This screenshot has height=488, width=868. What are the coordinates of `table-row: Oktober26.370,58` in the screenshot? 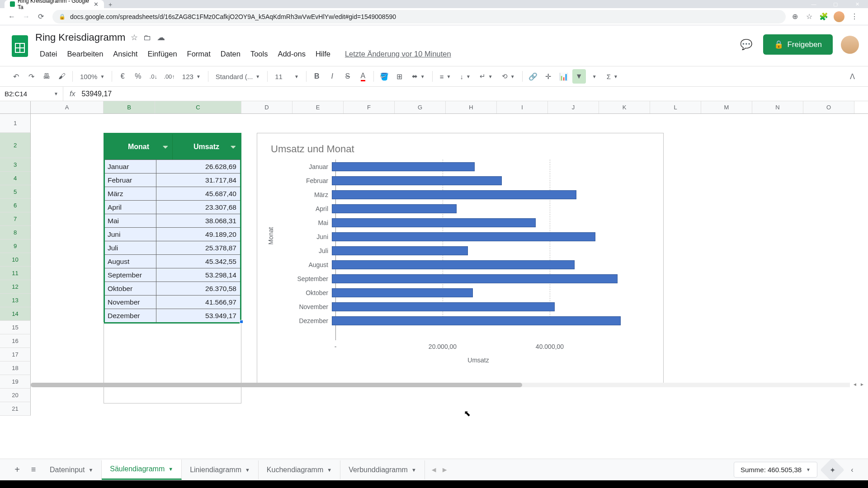 It's located at (173, 288).